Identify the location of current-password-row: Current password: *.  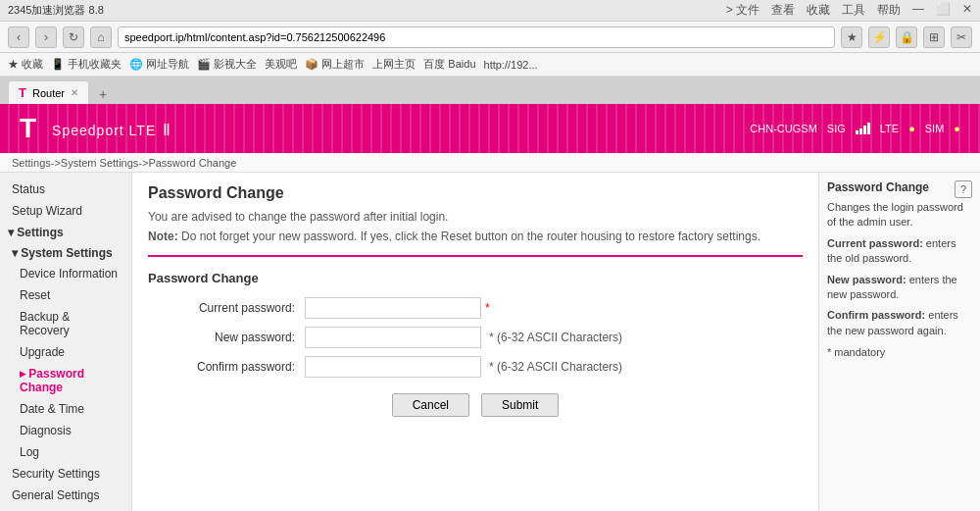
(475, 308).